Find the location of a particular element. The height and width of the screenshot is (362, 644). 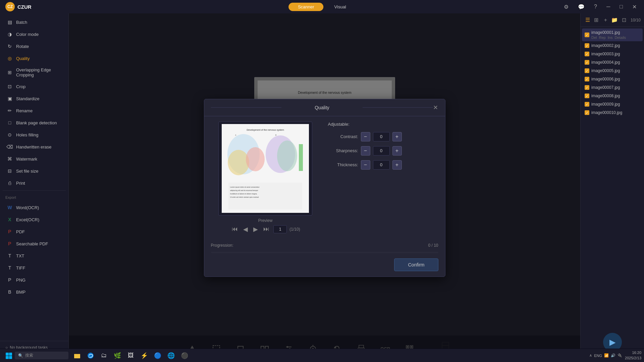

sidebar-item-txt: T TXT is located at coordinates (34, 256).